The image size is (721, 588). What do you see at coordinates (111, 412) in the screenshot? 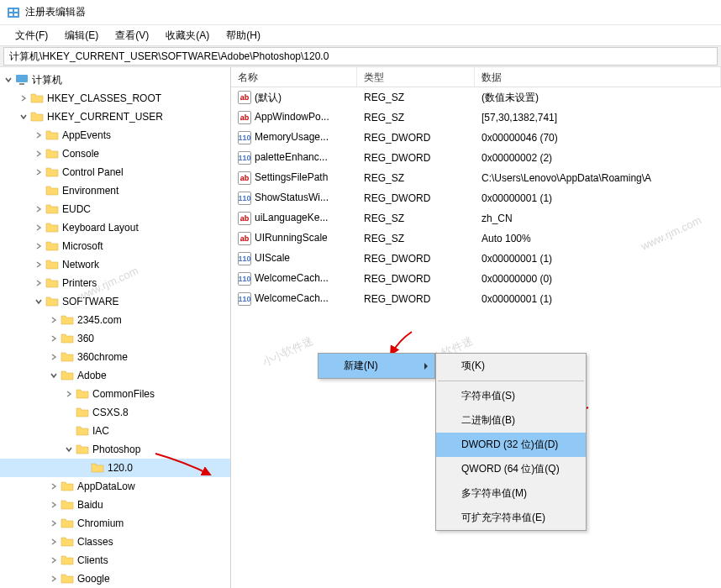
I see `tree-label: CSXS.8` at bounding box center [111, 412].